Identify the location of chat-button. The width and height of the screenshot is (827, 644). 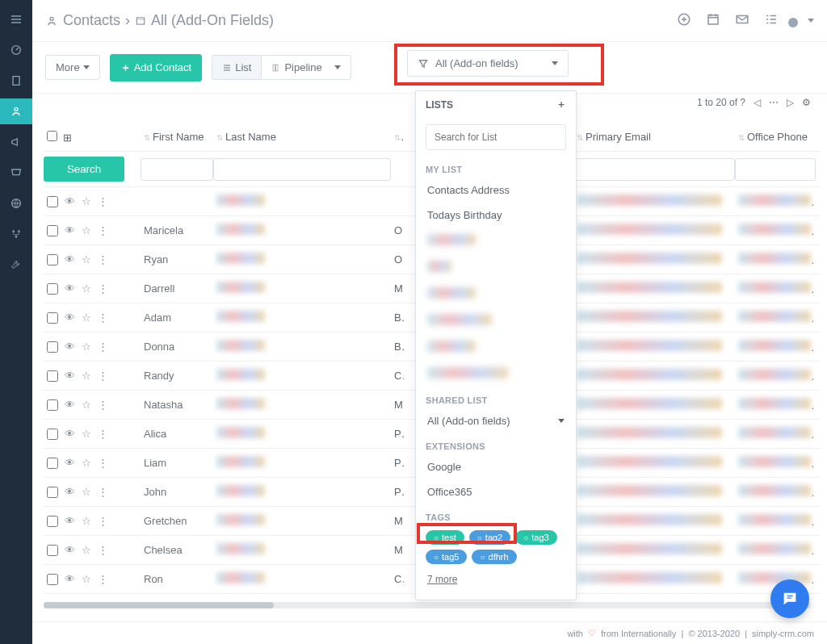
(790, 599).